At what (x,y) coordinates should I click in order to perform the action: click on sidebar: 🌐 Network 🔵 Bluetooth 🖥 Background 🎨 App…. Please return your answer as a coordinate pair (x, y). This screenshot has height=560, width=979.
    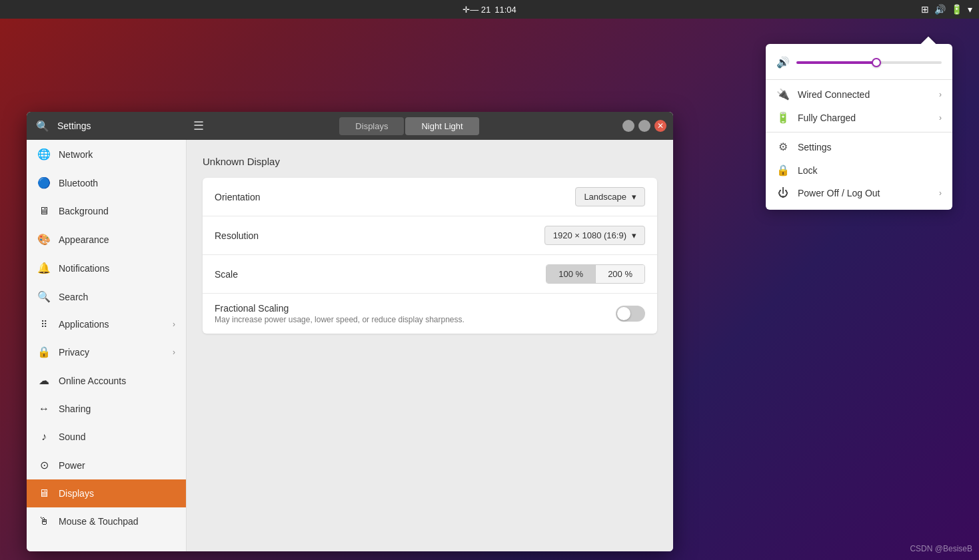
    Looking at the image, I should click on (107, 346).